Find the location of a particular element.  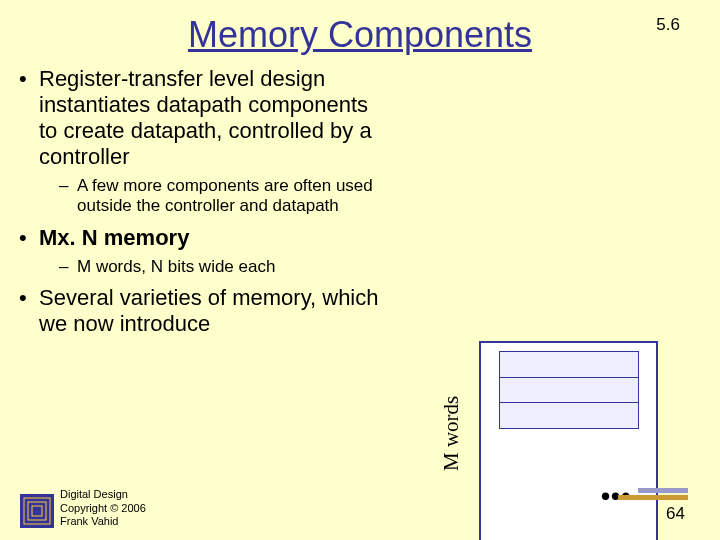

bullet-2-text: Mx. N memory is located at coordinates (114, 238).